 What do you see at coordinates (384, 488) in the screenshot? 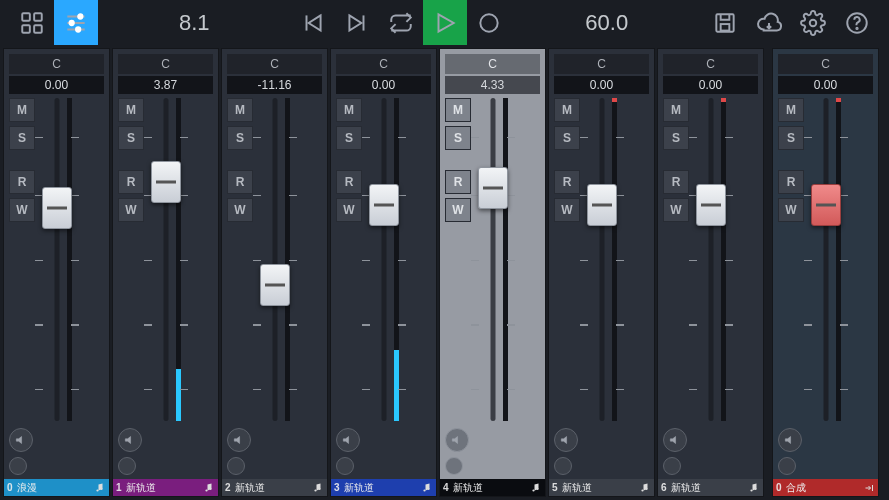
I see `channel-label: 3 新轨道` at bounding box center [384, 488].